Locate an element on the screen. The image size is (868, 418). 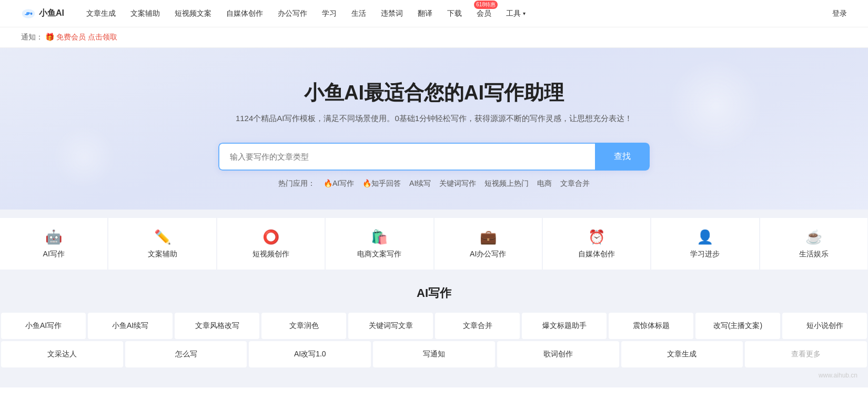
tool-how-to-write: 怎么写 is located at coordinates (186, 354).